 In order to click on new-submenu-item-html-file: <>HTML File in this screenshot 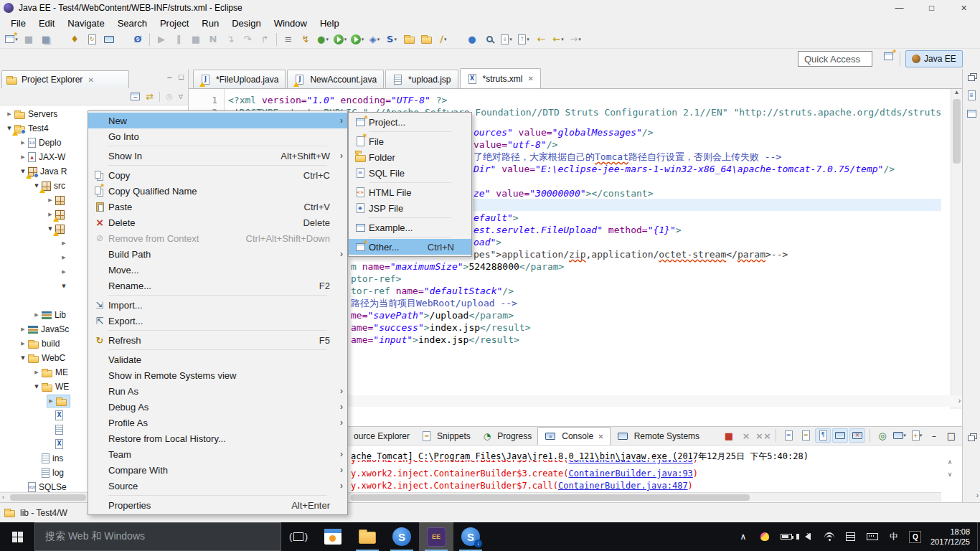, I will do `click(410, 192)`.